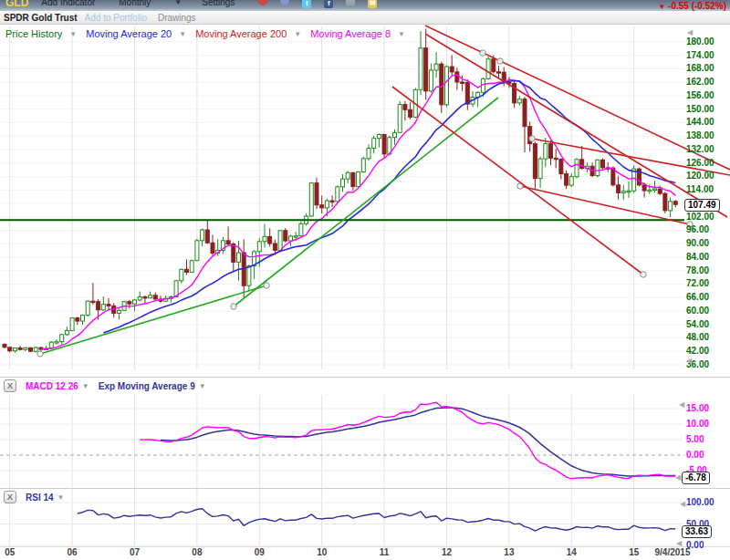 This screenshot has height=560, width=730. I want to click on red-trendline-low, so click(518, 181).